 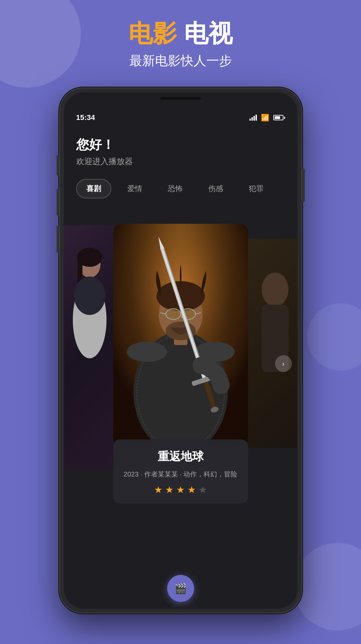 What do you see at coordinates (181, 146) in the screenshot?
I see `greeting-section: 您好！ 欢迎进入播放器` at bounding box center [181, 146].